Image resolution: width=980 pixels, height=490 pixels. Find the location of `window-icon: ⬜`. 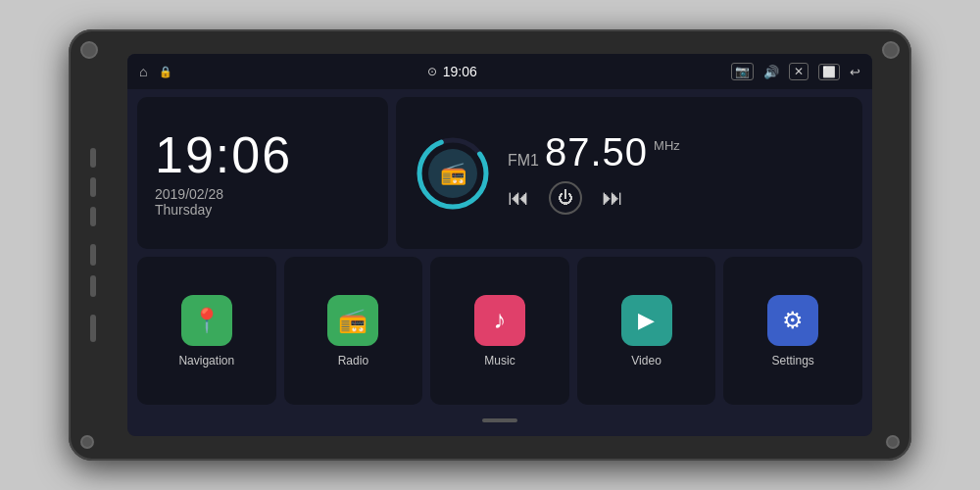

window-icon: ⬜ is located at coordinates (829, 73).